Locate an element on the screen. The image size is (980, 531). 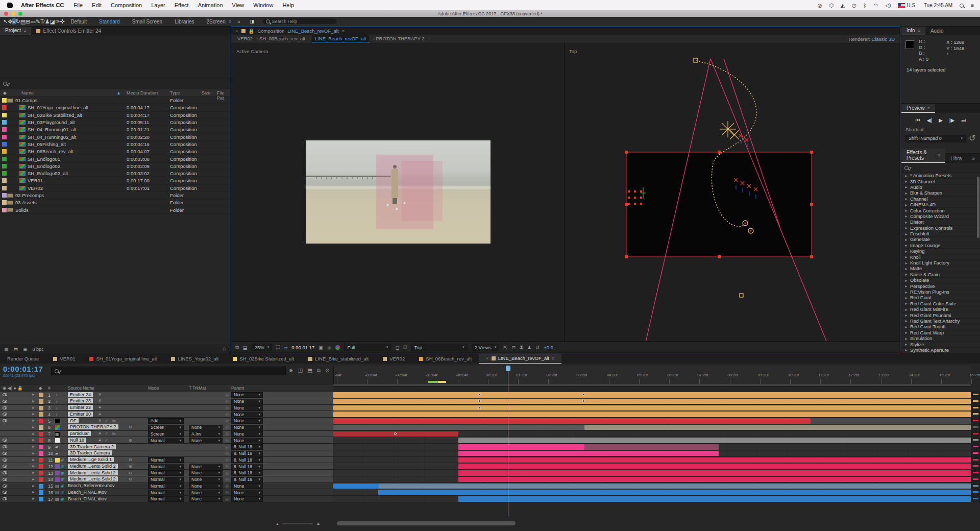
effect-category: ►Obsolete is located at coordinates (941, 281).